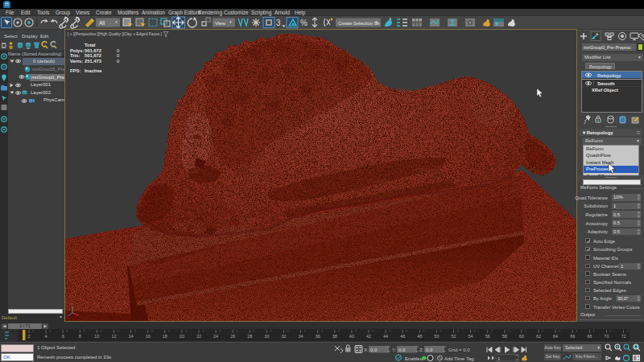 The image size is (644, 362). What do you see at coordinates (335, 336) in the screenshot?
I see `svg-text: 38` at bounding box center [335, 336].